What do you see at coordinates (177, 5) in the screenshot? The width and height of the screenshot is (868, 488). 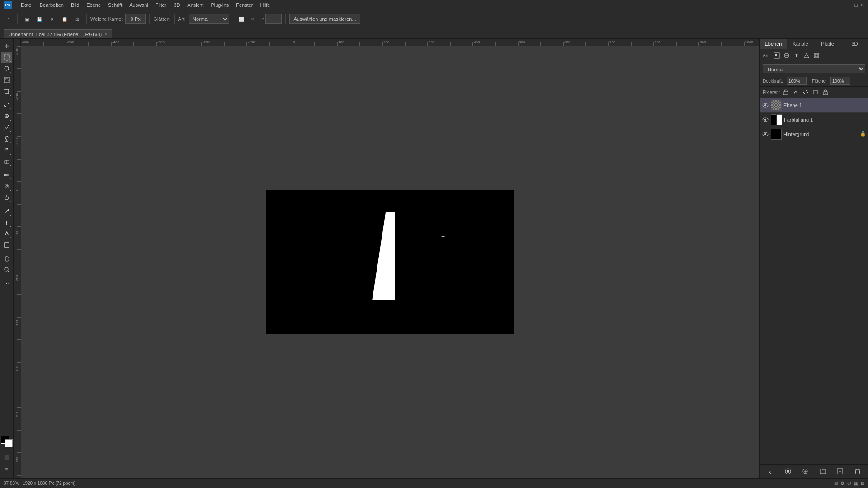 I see `menu-3d: 3D` at bounding box center [177, 5].